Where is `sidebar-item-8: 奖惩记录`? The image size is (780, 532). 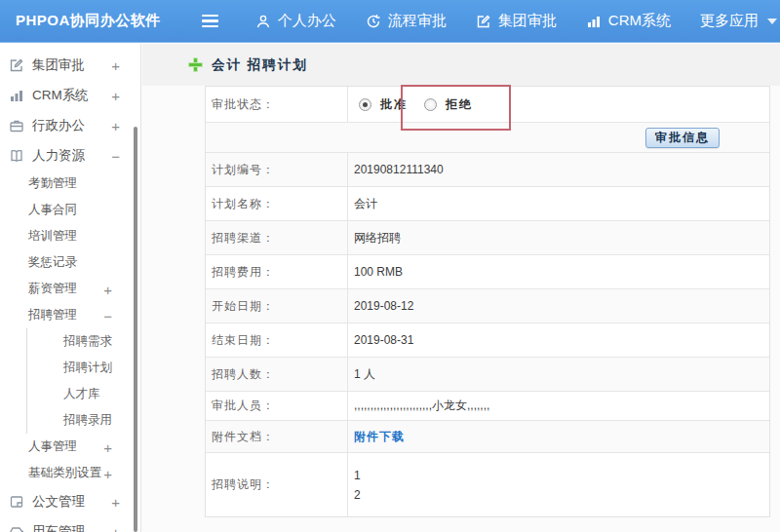
sidebar-item-8: 奖惩记录 is located at coordinates (70, 263).